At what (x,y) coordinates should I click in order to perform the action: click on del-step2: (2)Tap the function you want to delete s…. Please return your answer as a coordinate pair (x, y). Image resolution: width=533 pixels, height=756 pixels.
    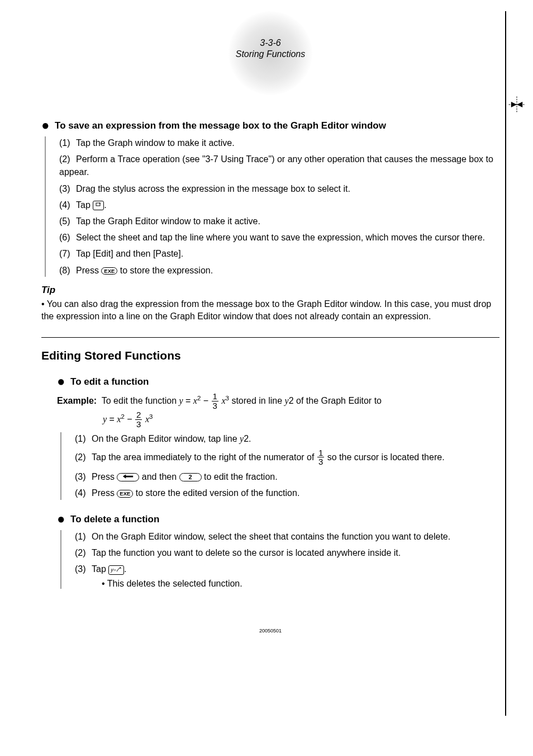
    Looking at the image, I should click on (285, 552).